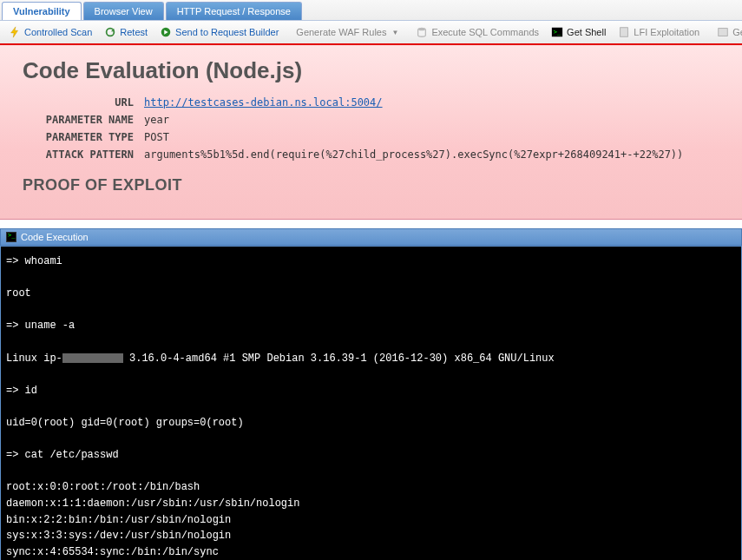 The image size is (742, 560). What do you see at coordinates (42, 10) in the screenshot?
I see `tab-vulnerability: Vulnerability` at bounding box center [42, 10].